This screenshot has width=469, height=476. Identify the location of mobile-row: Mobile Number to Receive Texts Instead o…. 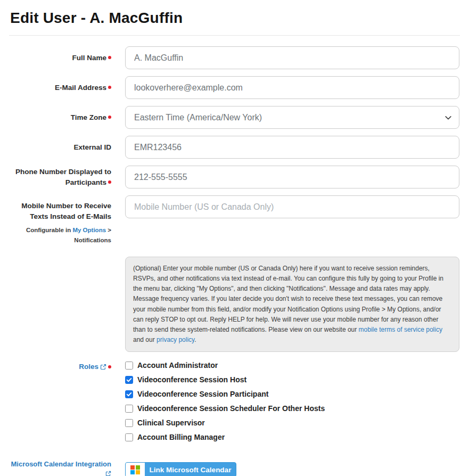
(234, 220).